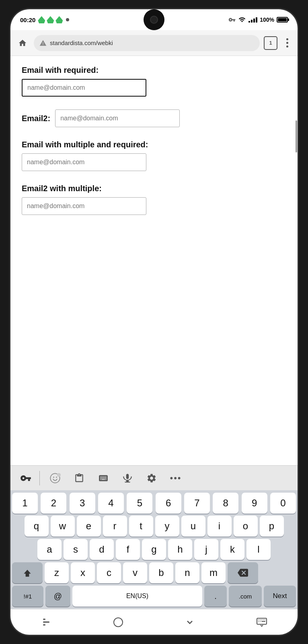 The height and width of the screenshot is (644, 308). What do you see at coordinates (118, 622) in the screenshot?
I see `nav-home-button` at bounding box center [118, 622].